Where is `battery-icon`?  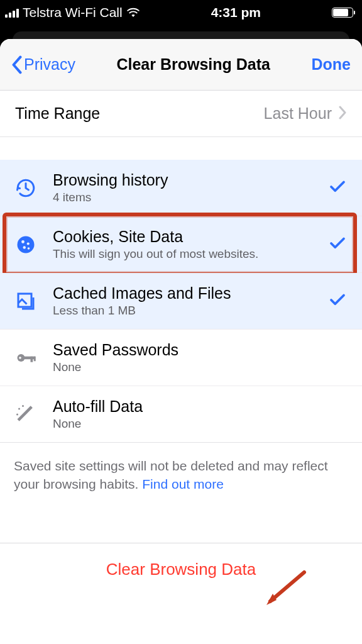
battery-icon is located at coordinates (343, 13).